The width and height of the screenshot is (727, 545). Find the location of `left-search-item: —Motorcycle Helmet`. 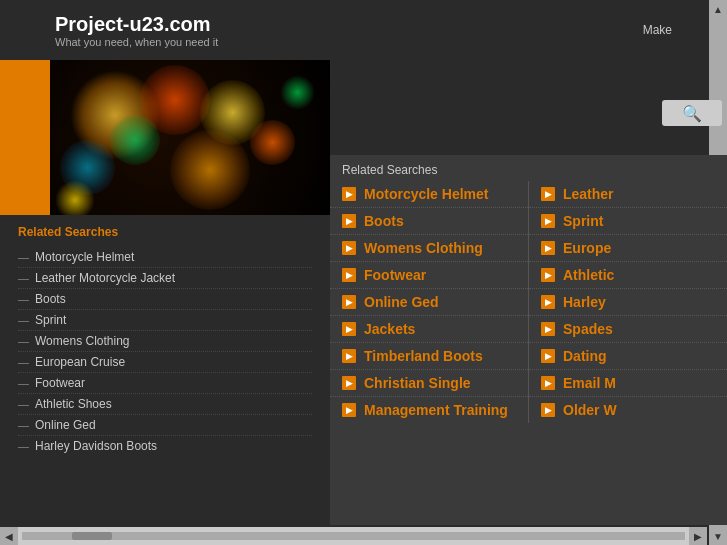

left-search-item: —Motorcycle Helmet is located at coordinates (165, 258).